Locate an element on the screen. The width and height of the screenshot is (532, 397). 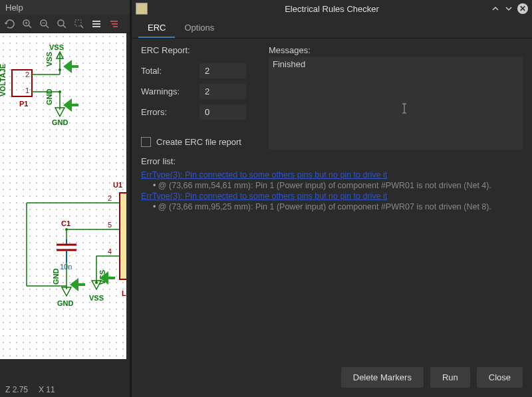
tab-options: Options is located at coordinates (200, 28).